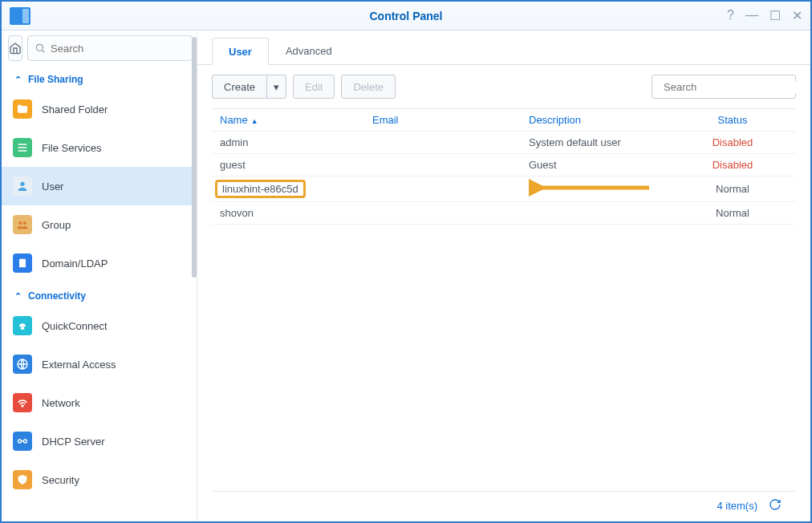 The height and width of the screenshot is (523, 812). Describe the element at coordinates (731, 87) in the screenshot. I see `toolbar-search-input` at that location.